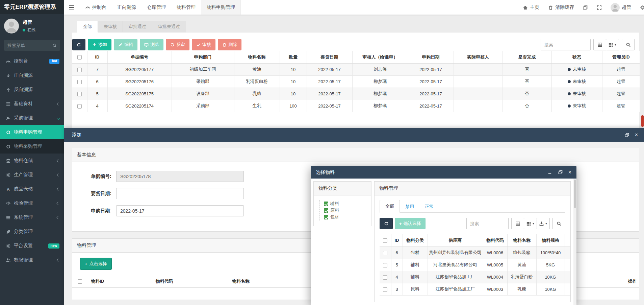 This screenshot has height=305, width=644. Describe the element at coordinates (410, 224) in the screenshot. I see `confirm-select-button: +确认选择` at that location.